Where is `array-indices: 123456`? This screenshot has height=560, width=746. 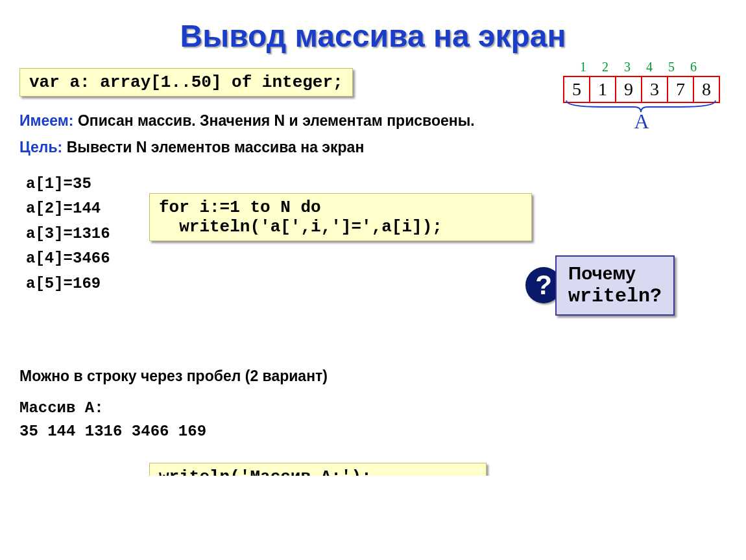
array-indices: 123456 is located at coordinates (642, 67).